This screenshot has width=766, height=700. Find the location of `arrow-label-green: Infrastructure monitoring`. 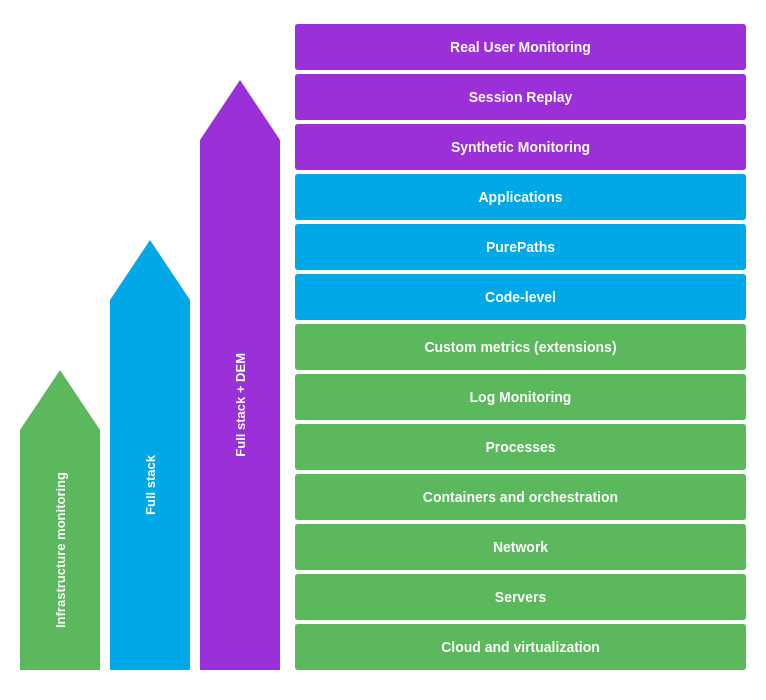

arrow-label-green: Infrastructure monitoring is located at coordinates (60, 550).